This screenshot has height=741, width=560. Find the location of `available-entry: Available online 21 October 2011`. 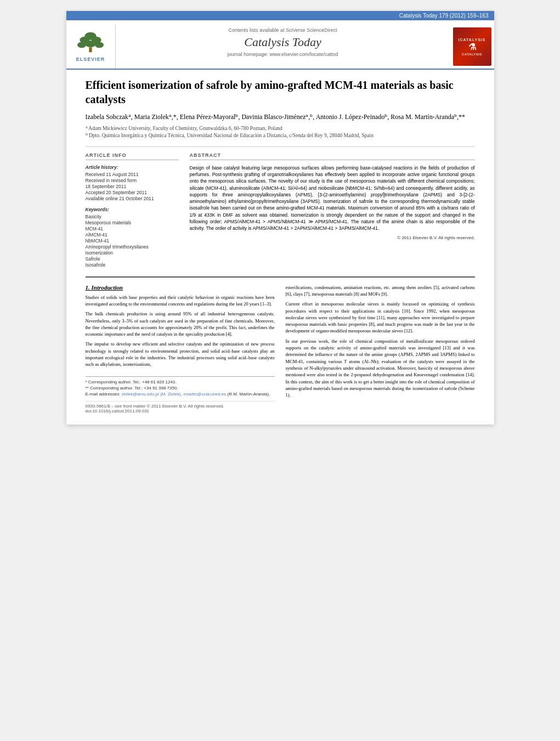

available-entry: Available online 21 October 2011 is located at coordinates (132, 199).